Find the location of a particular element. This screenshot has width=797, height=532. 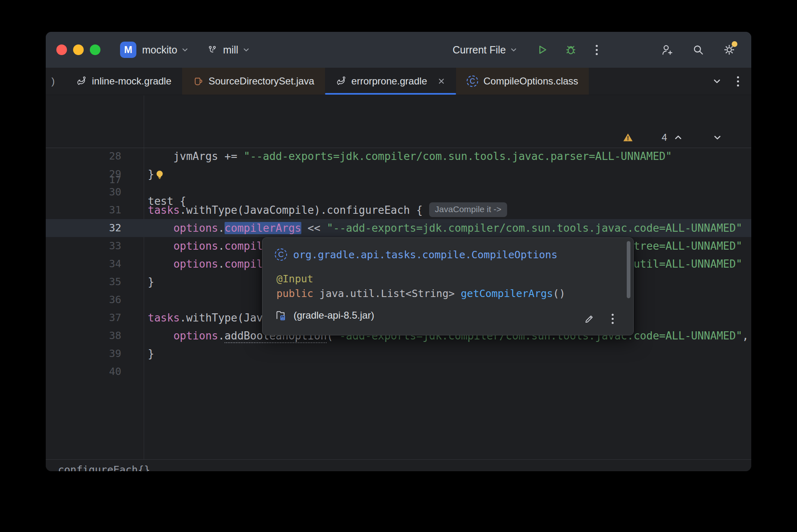

popup-annotation: @Input is located at coordinates (295, 279).